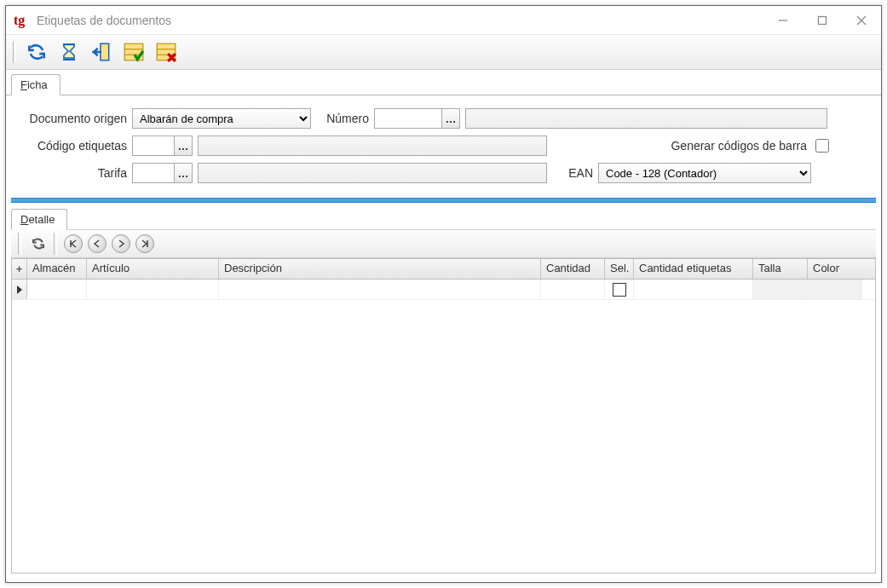 This screenshot has width=887, height=588. Describe the element at coordinates (222, 118) in the screenshot. I see `documento-origen-select: Albarán de compra` at that location.